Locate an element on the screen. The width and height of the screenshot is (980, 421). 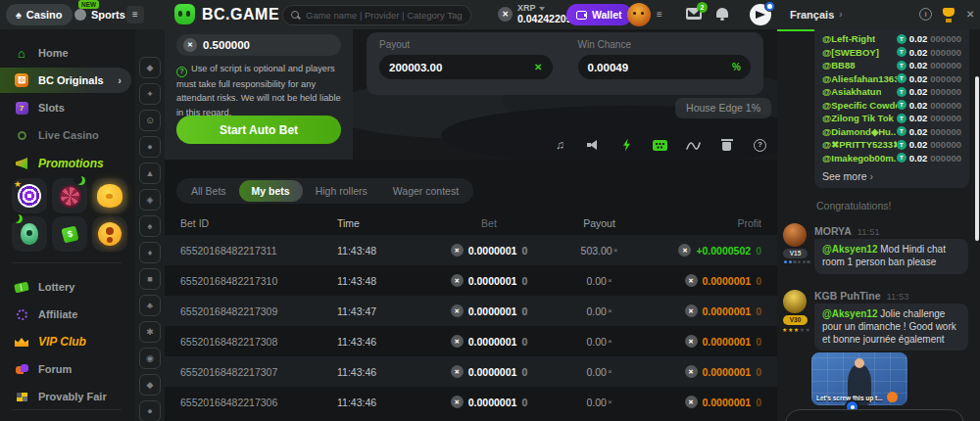
game-shortcut-icon: ✦ is located at coordinates (150, 94).